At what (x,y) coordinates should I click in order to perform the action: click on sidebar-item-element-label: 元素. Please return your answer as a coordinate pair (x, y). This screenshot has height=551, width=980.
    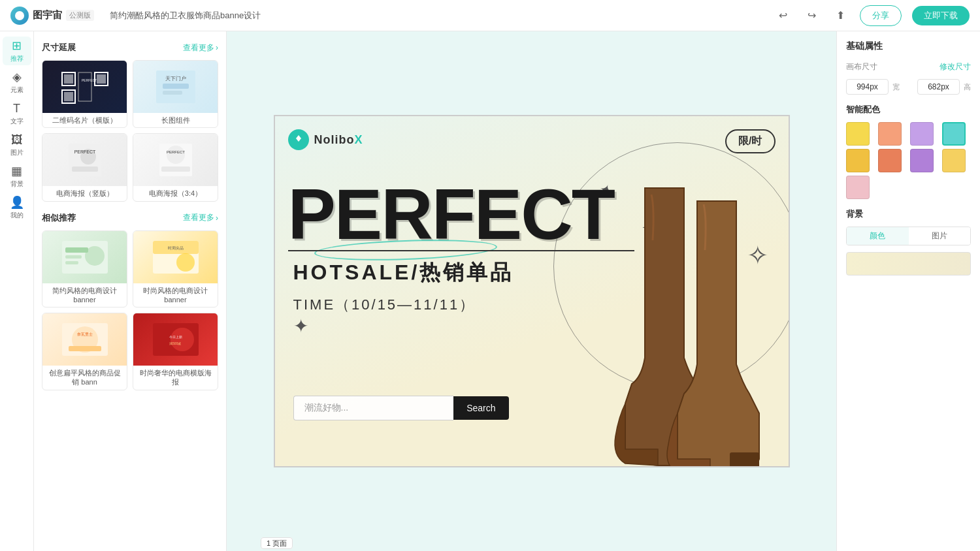
    Looking at the image, I should click on (17, 90).